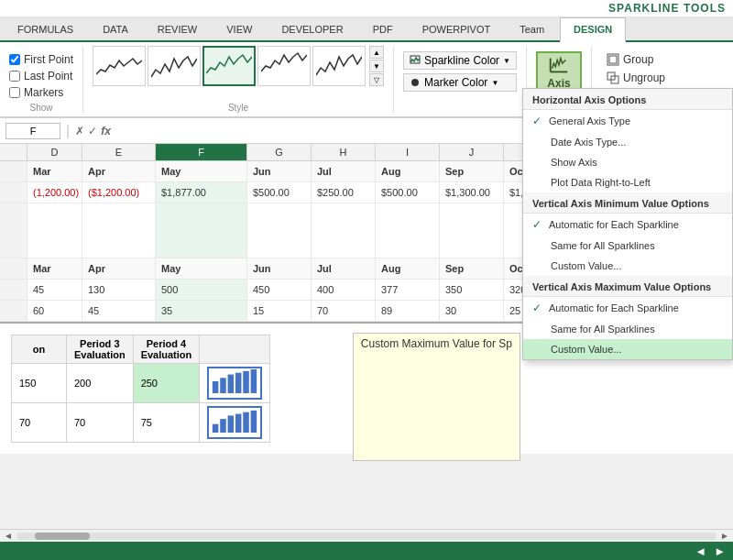  What do you see at coordinates (41, 93) in the screenshot?
I see `markers-checkbox: Markers` at bounding box center [41, 93].